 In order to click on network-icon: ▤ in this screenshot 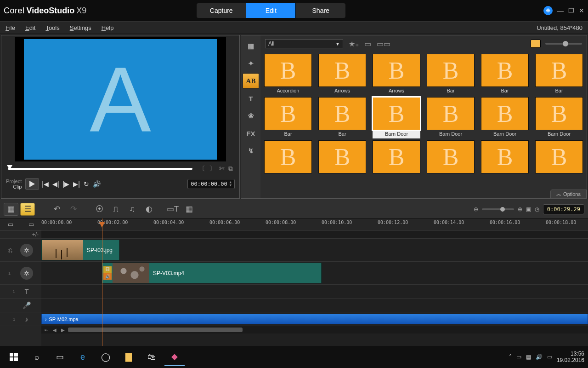, I will do `click(528, 357)`.